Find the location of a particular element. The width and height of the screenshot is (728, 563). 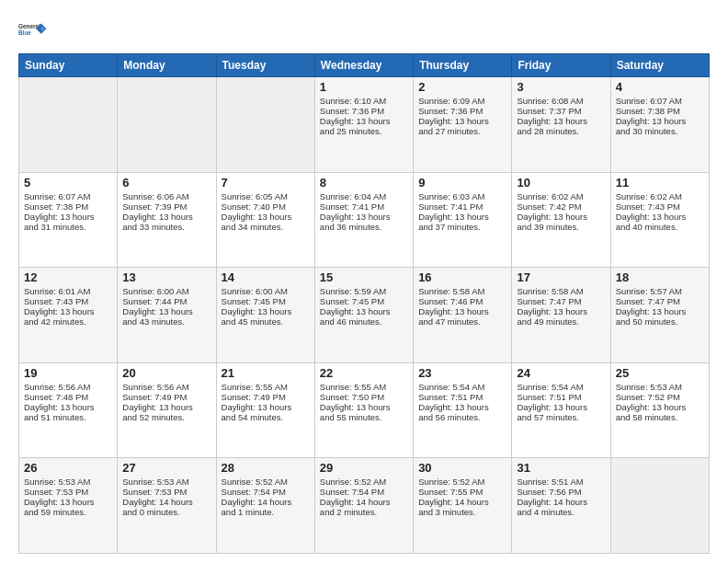

day-info: Sunset: 7:40 PM is located at coordinates (266, 206).